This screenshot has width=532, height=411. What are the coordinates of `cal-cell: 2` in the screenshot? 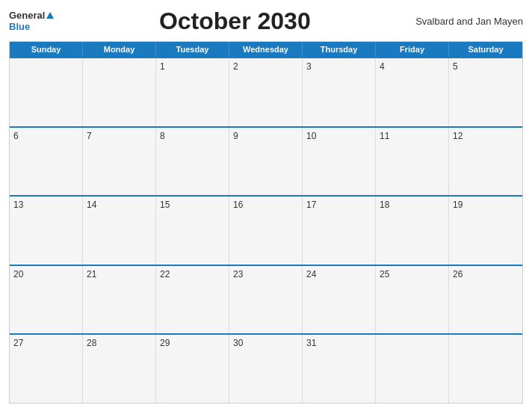 It's located at (266, 93).